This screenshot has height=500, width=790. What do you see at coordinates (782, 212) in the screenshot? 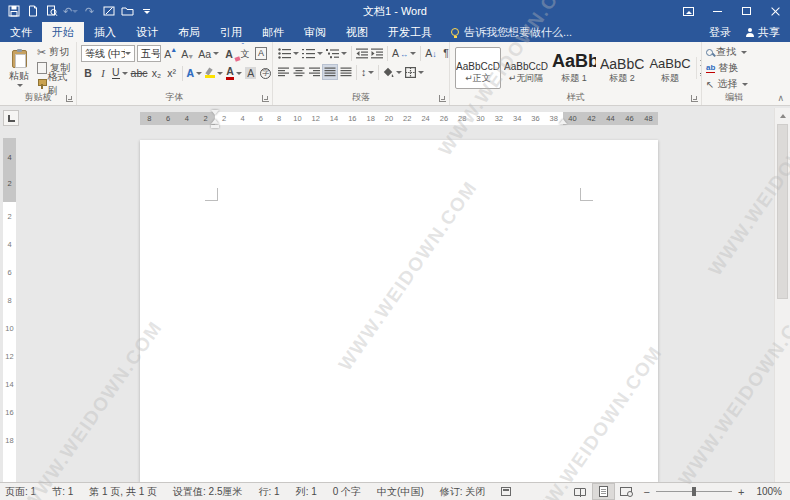
I see `scrollbar-thumb` at bounding box center [782, 212].